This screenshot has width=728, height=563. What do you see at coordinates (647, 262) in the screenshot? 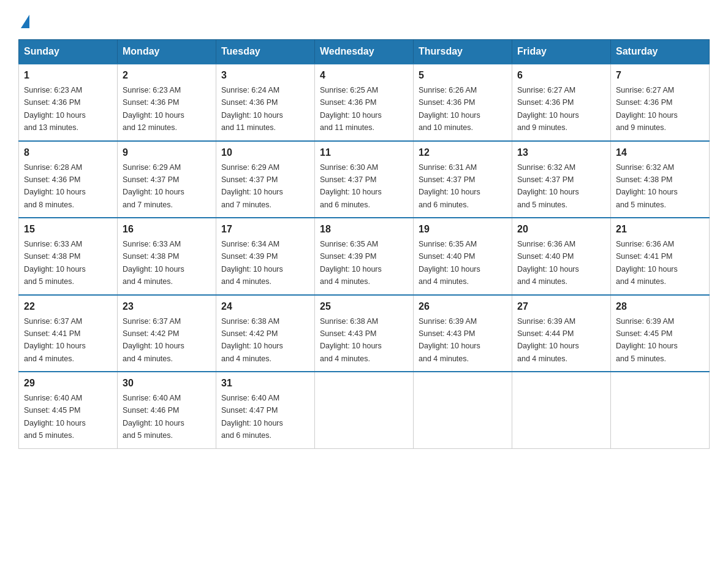
I see `day-info: Sunrise: 6:36 AMSunset: 4:41 PMDaylight:…` at bounding box center [647, 262].